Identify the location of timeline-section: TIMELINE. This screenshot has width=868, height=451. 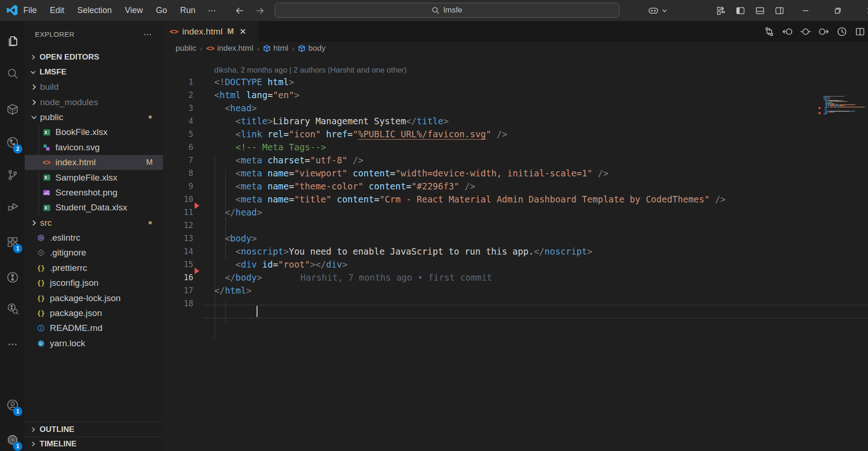
(94, 444).